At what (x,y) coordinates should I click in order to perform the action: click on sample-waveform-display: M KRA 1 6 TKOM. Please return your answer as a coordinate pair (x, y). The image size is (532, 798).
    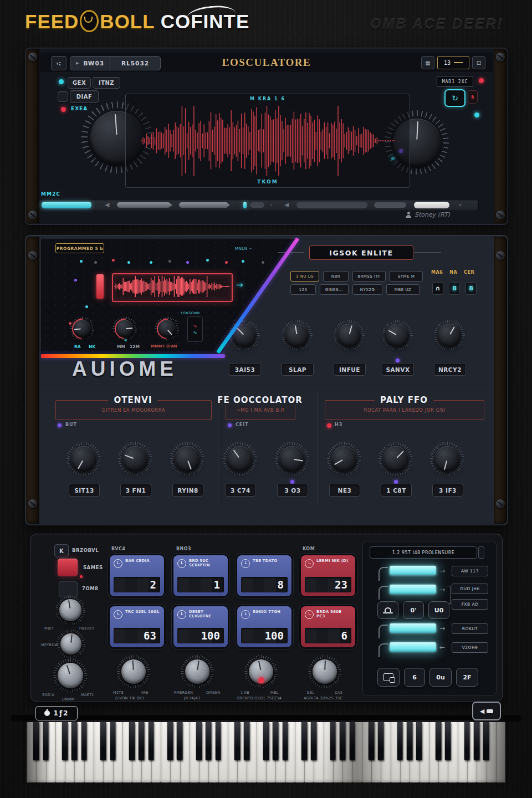
    Looking at the image, I should click on (268, 141).